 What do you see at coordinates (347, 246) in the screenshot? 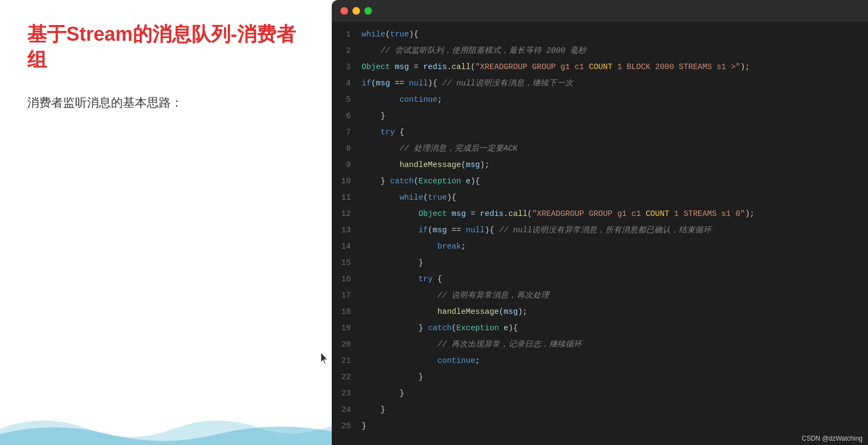
I see `line-number: 14` at bounding box center [347, 246].